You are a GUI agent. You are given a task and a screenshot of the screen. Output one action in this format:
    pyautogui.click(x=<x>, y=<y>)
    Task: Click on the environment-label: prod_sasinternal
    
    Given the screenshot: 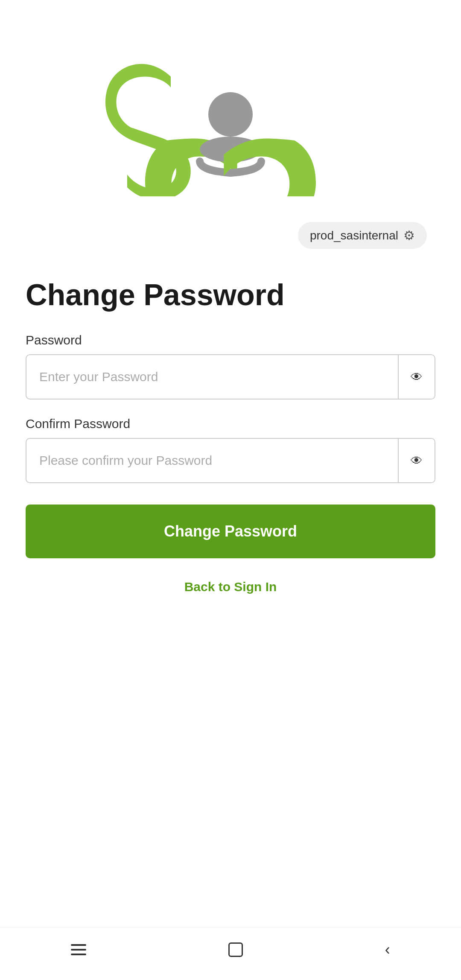 What is the action you would take?
    pyautogui.click(x=354, y=236)
    